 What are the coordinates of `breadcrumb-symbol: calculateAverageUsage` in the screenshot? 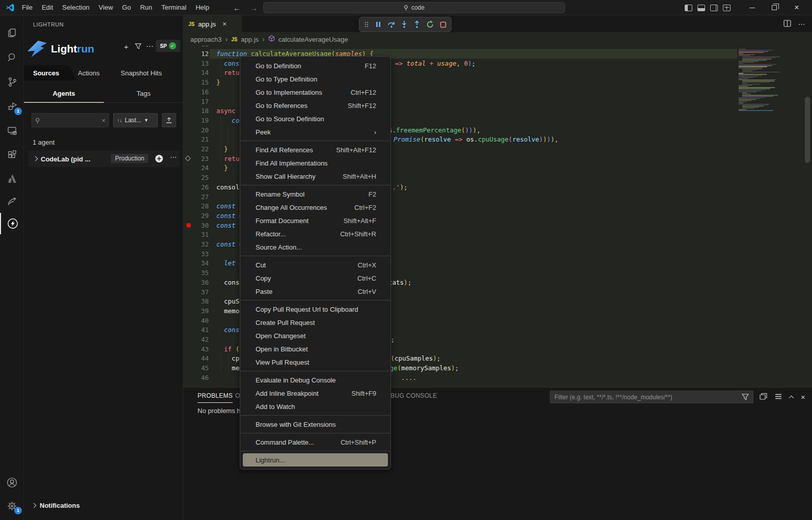 It's located at (314, 40).